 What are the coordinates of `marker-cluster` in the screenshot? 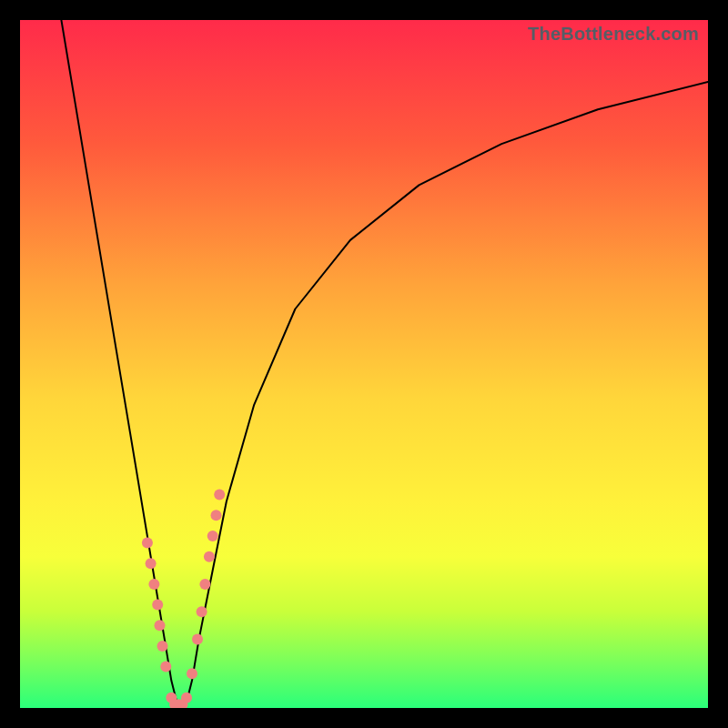 It's located at (184, 599).